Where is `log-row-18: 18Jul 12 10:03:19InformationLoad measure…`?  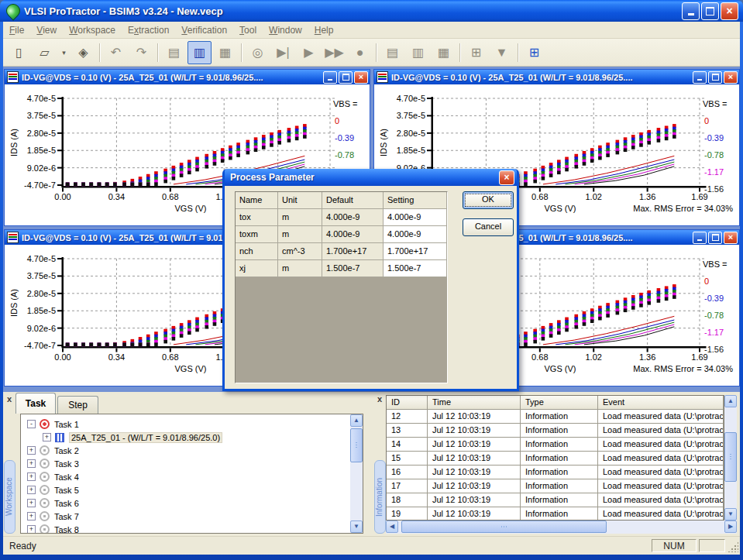
log-row-18: 18Jul 12 10:03:19InformationLoad measure… is located at coordinates (555, 500).